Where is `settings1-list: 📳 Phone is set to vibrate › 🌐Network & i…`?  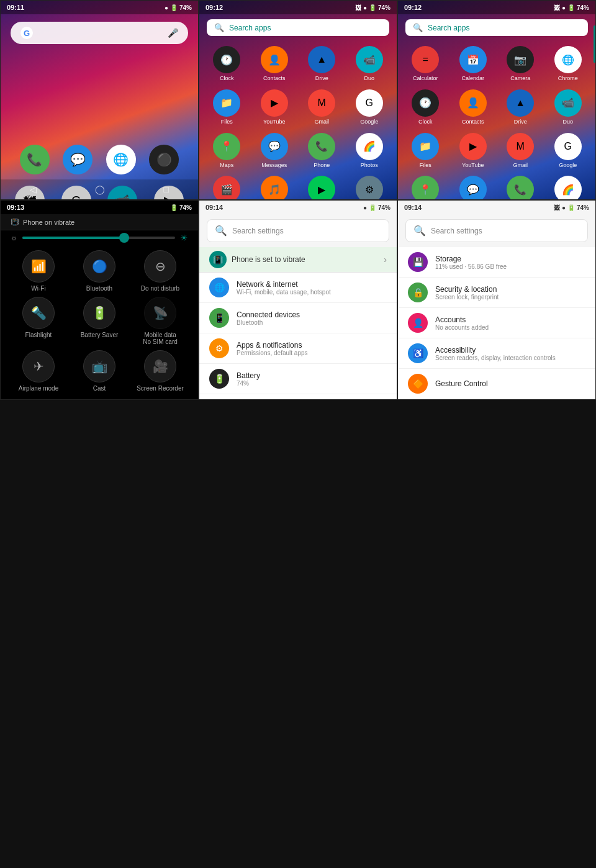
settings1-list: 📳 Phone is set to vibrate › 🌐Network & i… is located at coordinates (298, 323).